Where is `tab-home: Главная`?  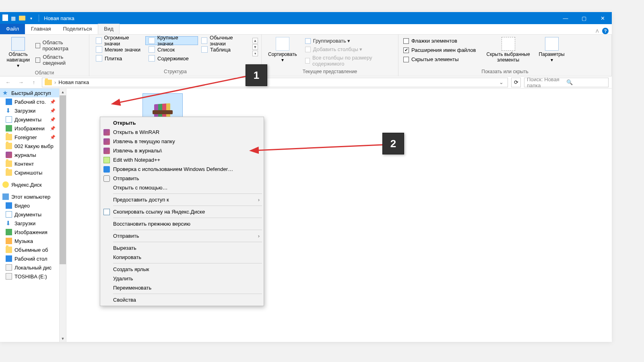
tab-home: Главная is located at coordinates (41, 29).